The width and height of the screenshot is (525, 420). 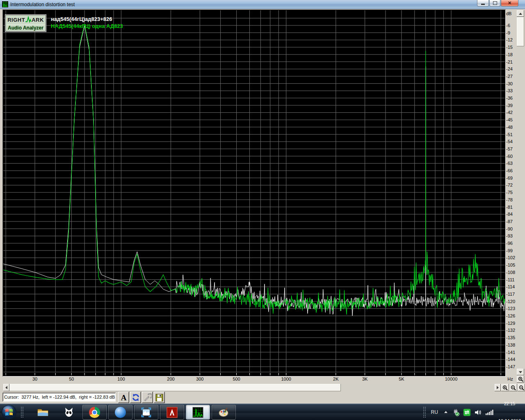 I want to click on y-axis-tick-label: -102, so click(x=511, y=258).